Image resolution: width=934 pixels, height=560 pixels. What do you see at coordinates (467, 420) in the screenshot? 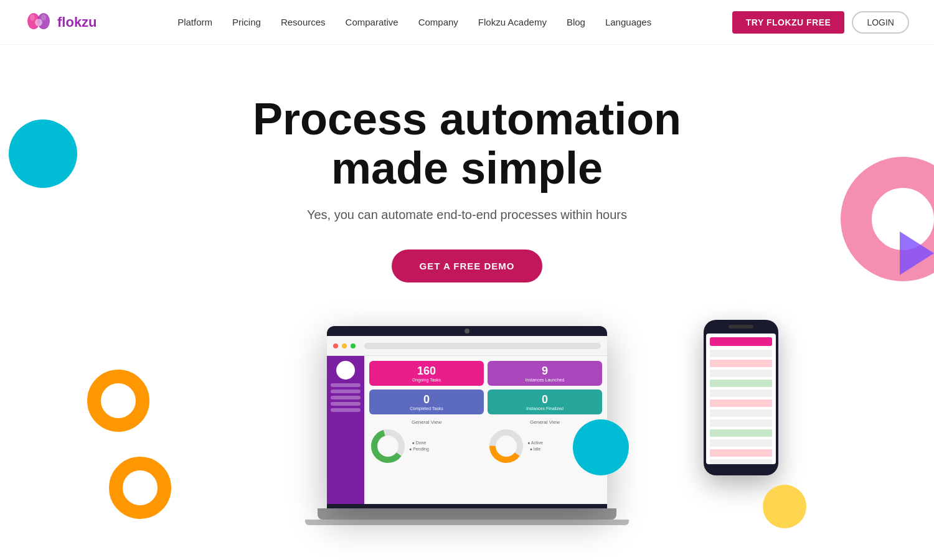
I see `laptop-inner: 160 Ongoing Tasks 9 Instances Launched` at bounding box center [467, 420].